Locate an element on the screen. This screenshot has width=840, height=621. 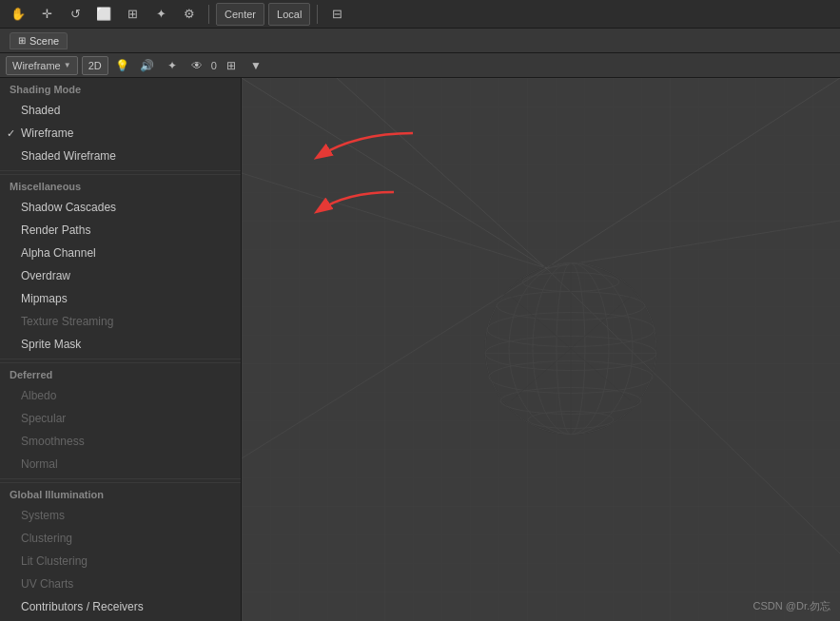
menu-item-uv-charts: UV Charts is located at coordinates (120, 584).